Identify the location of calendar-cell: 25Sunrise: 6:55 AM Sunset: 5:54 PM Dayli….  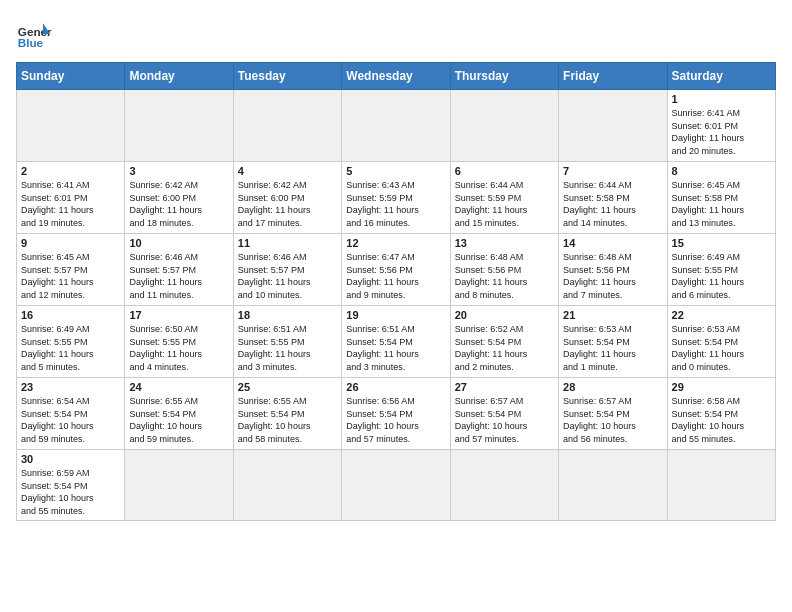
(287, 414).